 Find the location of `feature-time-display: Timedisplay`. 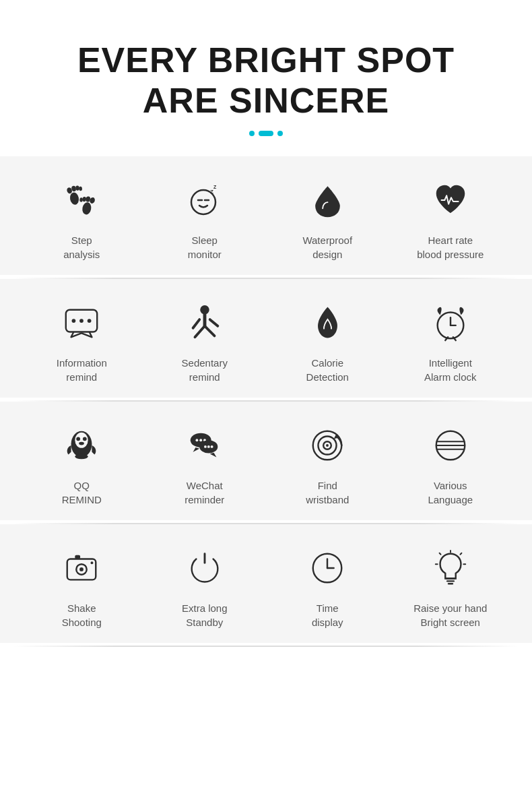

feature-time-display: Timedisplay is located at coordinates (327, 587).